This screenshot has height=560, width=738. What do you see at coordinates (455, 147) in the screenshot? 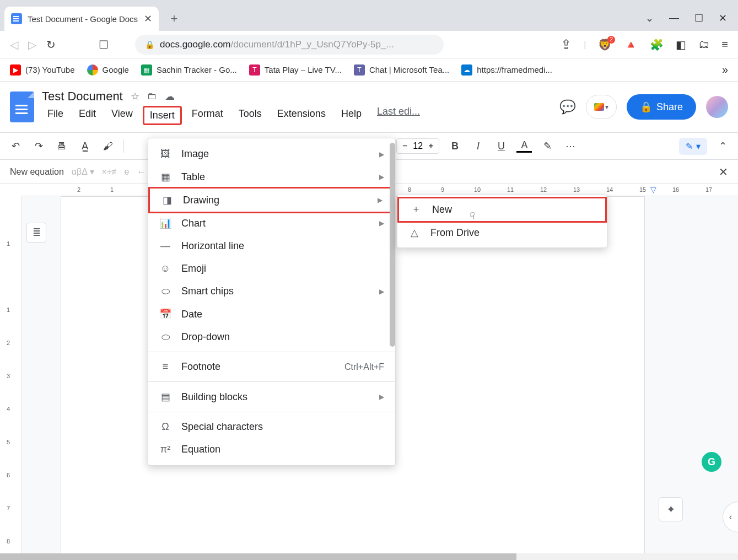
I see `bold-button: B` at bounding box center [455, 147].